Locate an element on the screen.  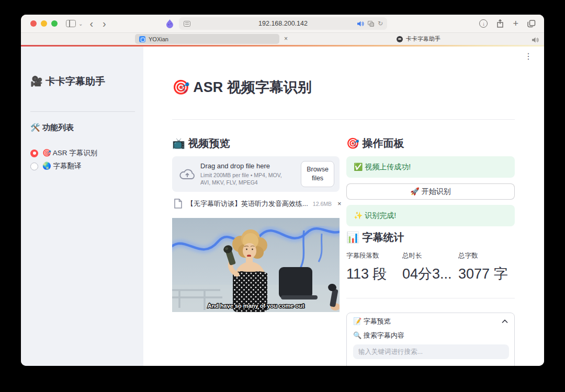
file-uploader-dropzone: Drag and drop file here Limit 200MB per … is located at coordinates (256, 174).